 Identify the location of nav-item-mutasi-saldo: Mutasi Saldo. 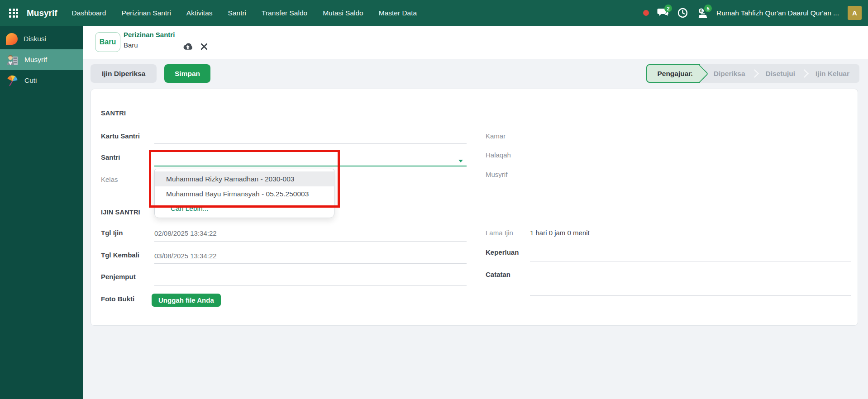
(343, 13).